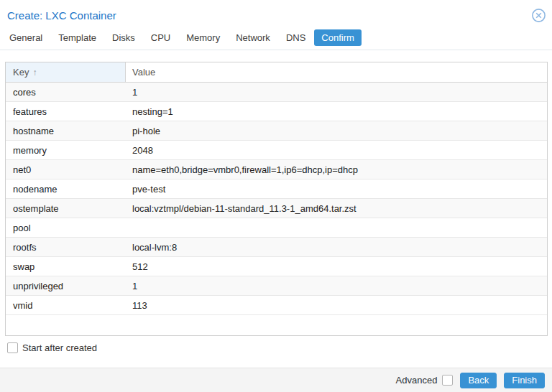  What do you see at coordinates (525, 381) in the screenshot?
I see `finish-button: Finish` at bounding box center [525, 381].